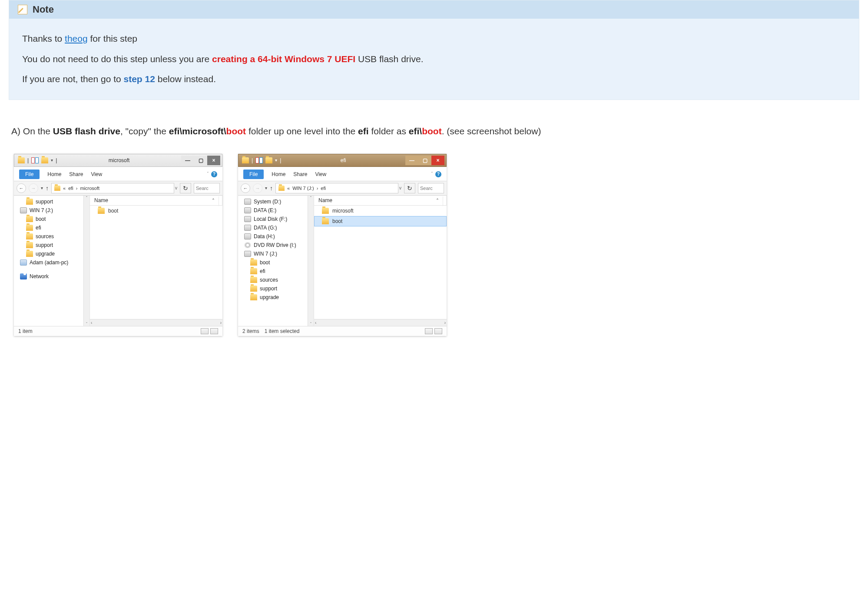 This screenshot has width=868, height=612. What do you see at coordinates (52, 261) in the screenshot?
I see `navigation-pane: support WIN 7 (J:) boot efi sources supp…` at bounding box center [52, 261].